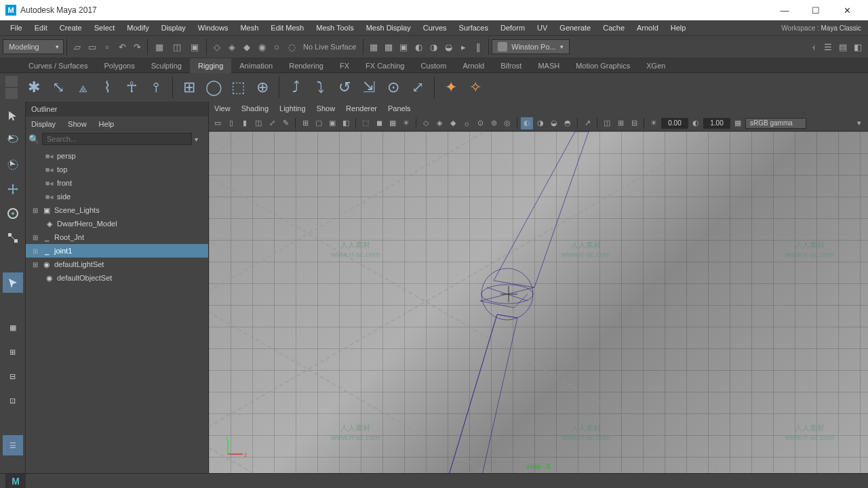 The height and width of the screenshot is (488, 868). What do you see at coordinates (620, 123) in the screenshot?
I see `vlayout2-icon: ⊞` at bounding box center [620, 123].